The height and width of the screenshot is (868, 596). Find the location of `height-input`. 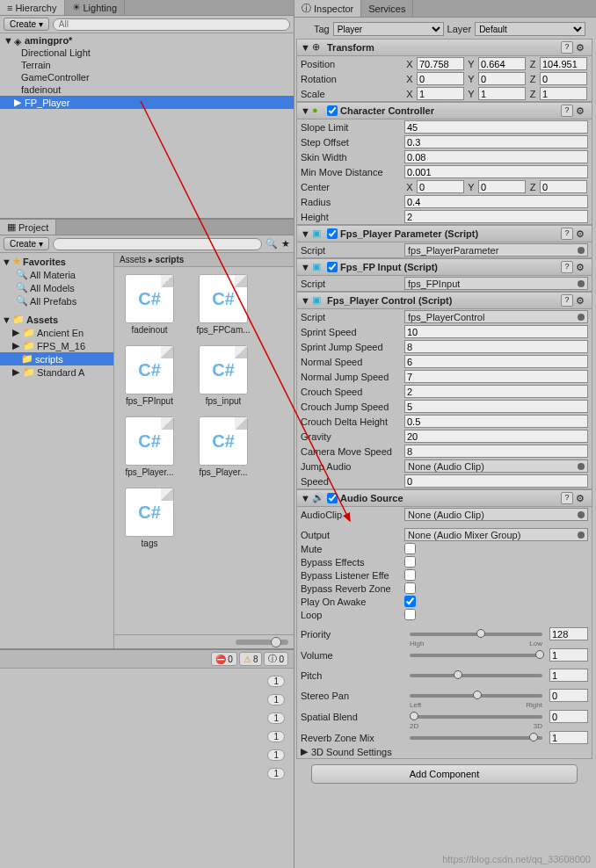

height-input is located at coordinates (496, 216).